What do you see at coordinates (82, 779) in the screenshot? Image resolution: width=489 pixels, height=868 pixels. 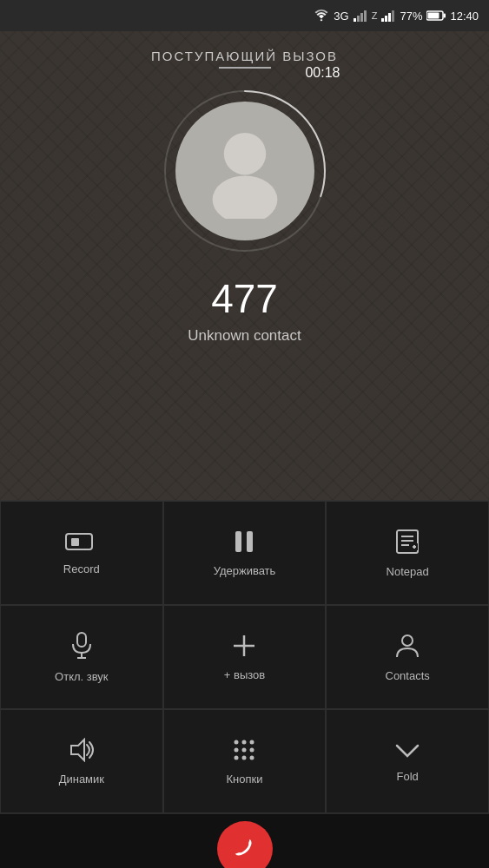 I see `speaker-label: Динамик` at bounding box center [82, 779].